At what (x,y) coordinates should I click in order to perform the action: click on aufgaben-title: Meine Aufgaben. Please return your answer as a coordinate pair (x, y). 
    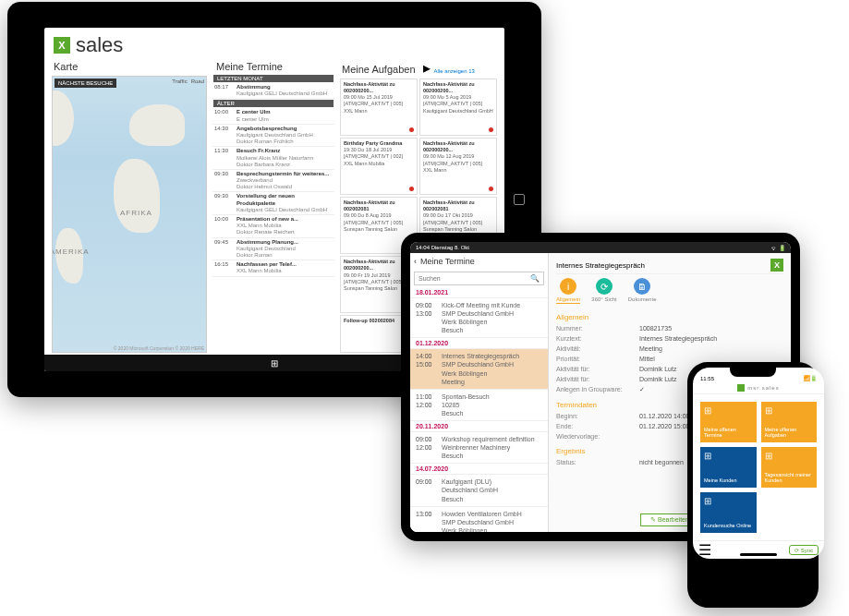
    Looking at the image, I should click on (379, 69).